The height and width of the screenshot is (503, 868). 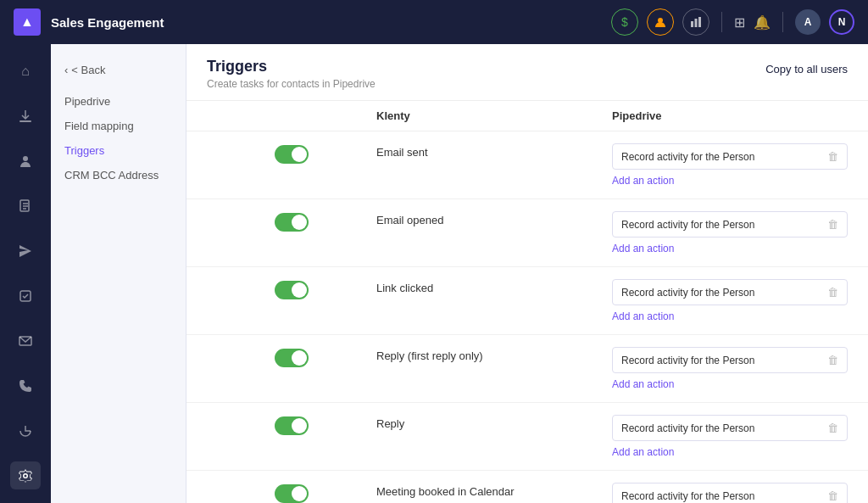 What do you see at coordinates (25, 297) in the screenshot?
I see `sidebar-check-icon` at bounding box center [25, 297].